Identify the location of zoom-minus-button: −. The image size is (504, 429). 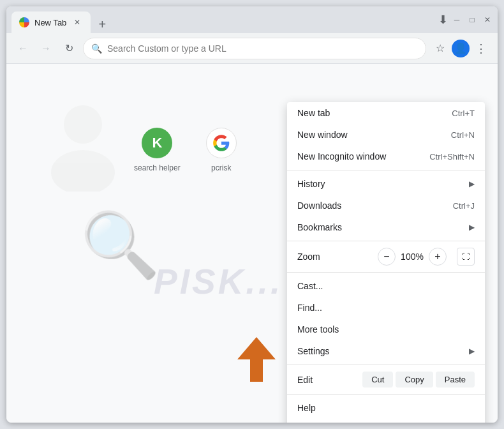
(387, 257).